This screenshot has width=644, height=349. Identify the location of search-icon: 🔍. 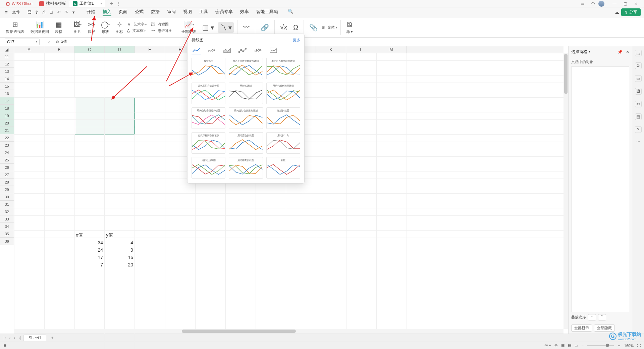
(290, 12).